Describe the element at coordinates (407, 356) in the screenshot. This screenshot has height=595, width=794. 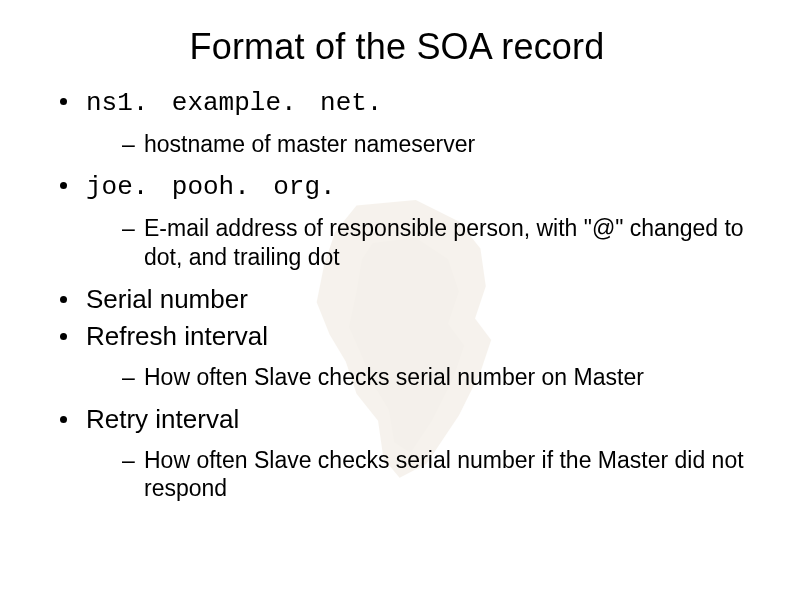
I see `bullet-item: Refresh interval How often Slave checks …` at that location.